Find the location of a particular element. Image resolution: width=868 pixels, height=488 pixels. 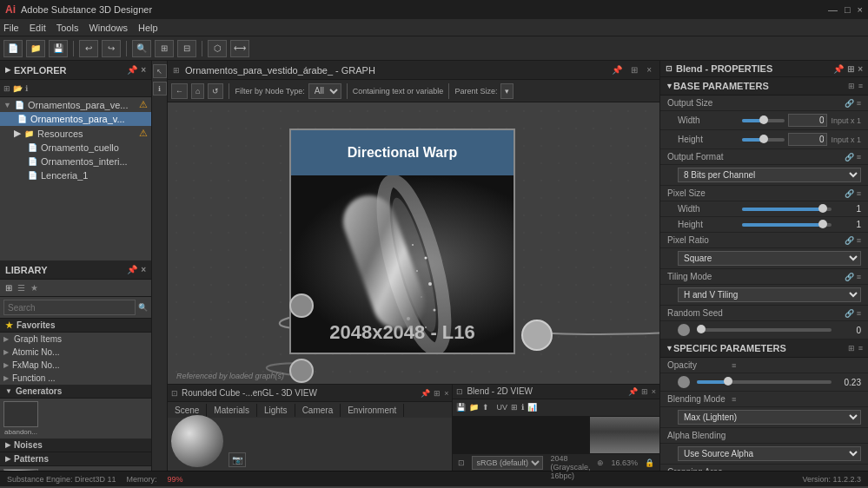

node-output-port is located at coordinates (537, 335).